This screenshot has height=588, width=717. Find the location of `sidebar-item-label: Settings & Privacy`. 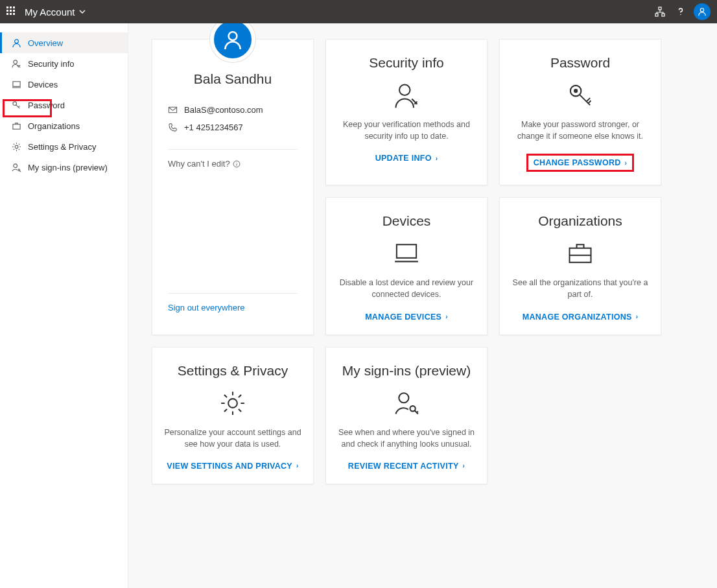

sidebar-item-label: Settings & Privacy is located at coordinates (62, 147).